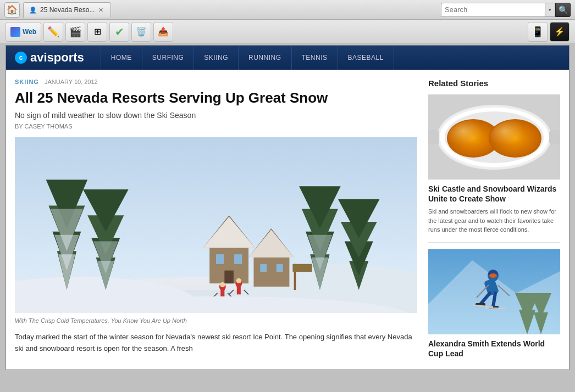 The width and height of the screenshot is (575, 392). What do you see at coordinates (12, 10) in the screenshot?
I see `home-icon: 🏠` at bounding box center [12, 10].